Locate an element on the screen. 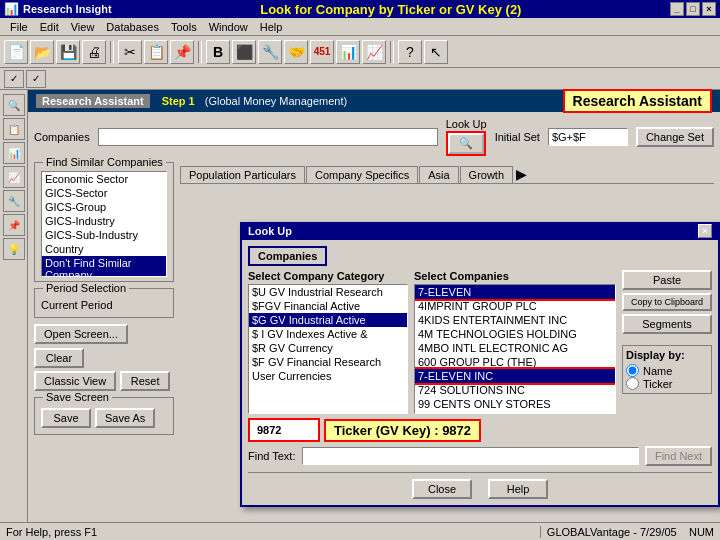  company-item-1: 4IMPRINT GROUP PLC is located at coordinates (515, 306).